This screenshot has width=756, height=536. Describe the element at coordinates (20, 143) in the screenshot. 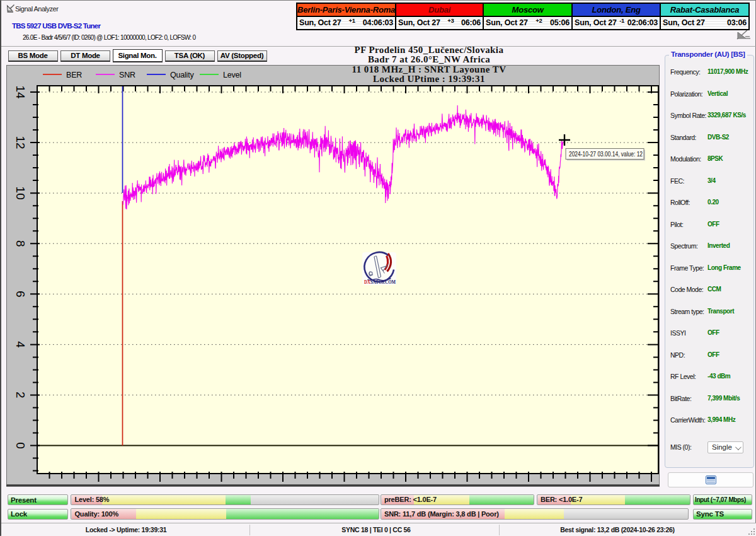

I see `svg-text: 12` at that location.